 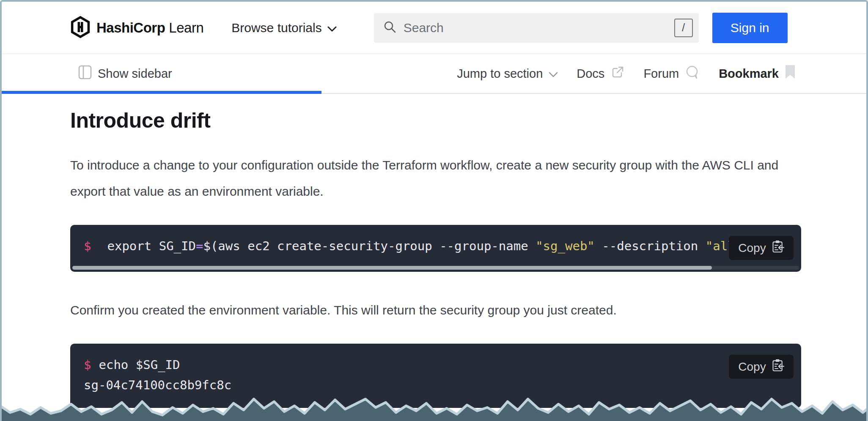 I want to click on bookmark-button: Bookmark, so click(x=757, y=74).